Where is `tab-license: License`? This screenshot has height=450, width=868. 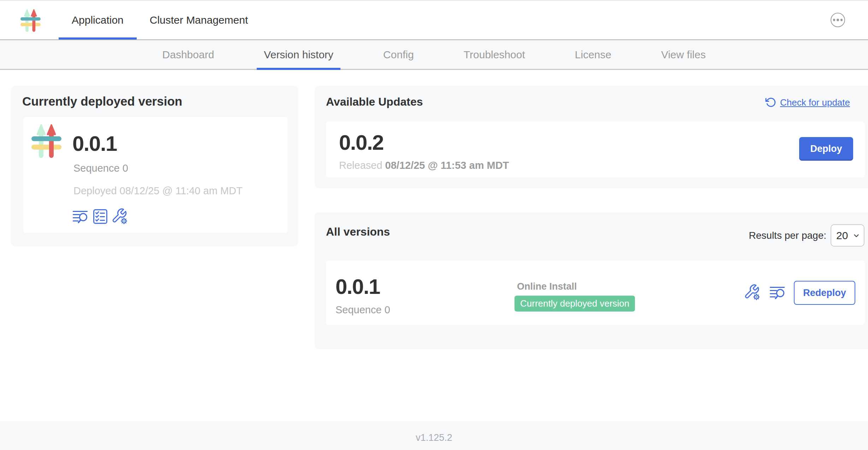 tab-license: License is located at coordinates (593, 54).